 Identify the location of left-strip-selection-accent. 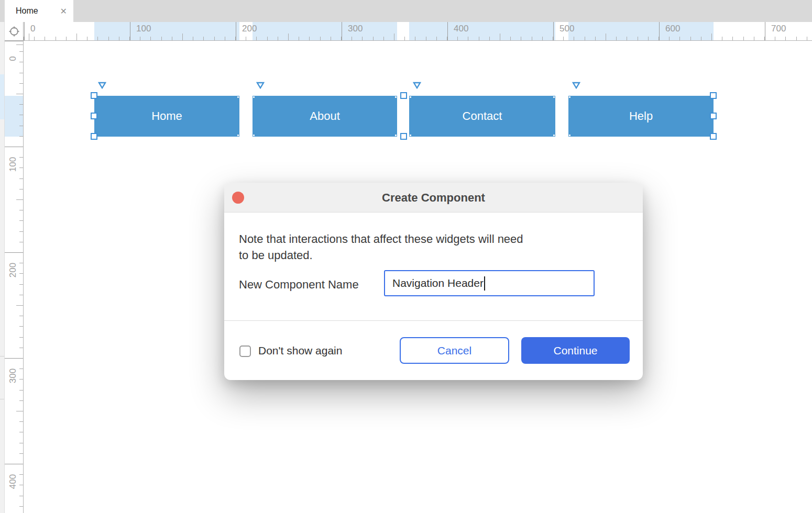
(2, 97).